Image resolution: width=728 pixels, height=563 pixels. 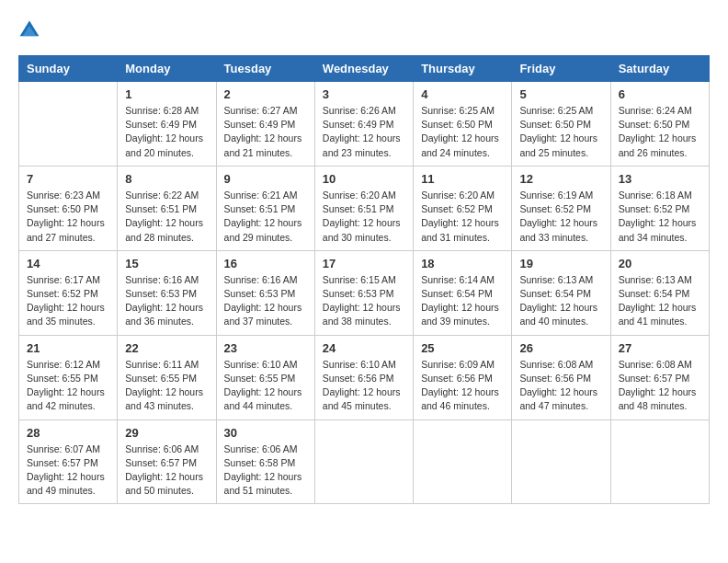 I want to click on calendar-cell: 7 Sunrise: 6:23 AMSunset: 6:50 PMDayligh…, so click(x=68, y=208).